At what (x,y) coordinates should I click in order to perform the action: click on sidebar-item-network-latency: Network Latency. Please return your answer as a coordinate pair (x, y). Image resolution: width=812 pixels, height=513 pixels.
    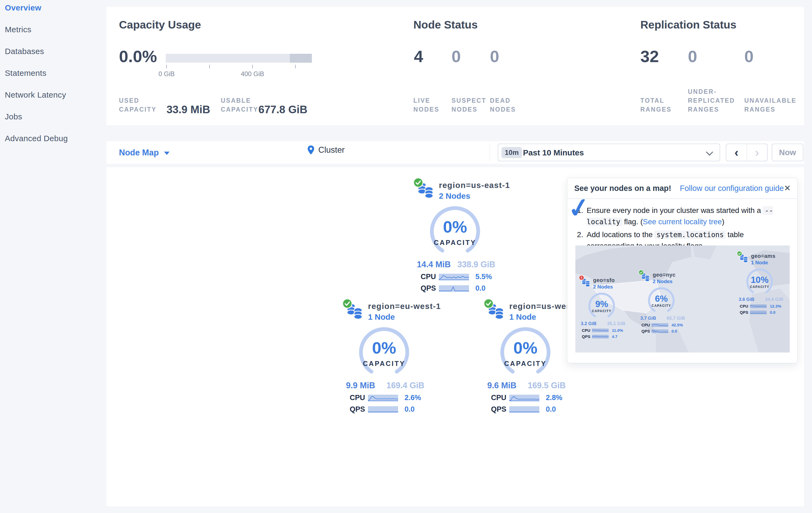
    Looking at the image, I should click on (55, 95).